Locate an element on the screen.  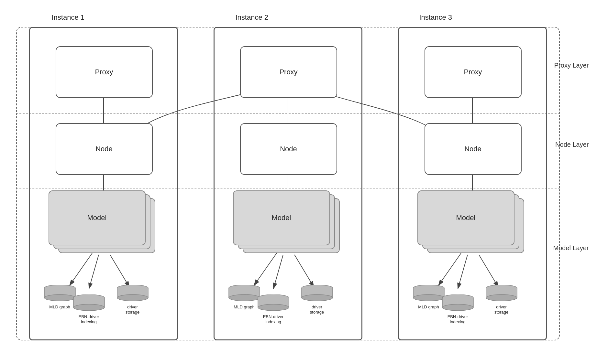
instance2-storage-label: driverstorage is located at coordinates (317, 310).